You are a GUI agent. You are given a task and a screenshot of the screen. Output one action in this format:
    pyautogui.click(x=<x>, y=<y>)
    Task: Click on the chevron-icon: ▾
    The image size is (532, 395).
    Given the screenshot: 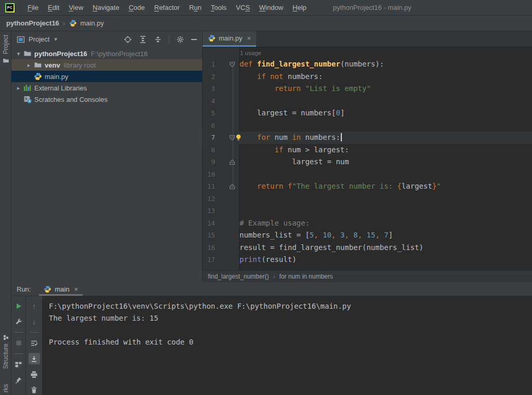 What is the action you would take?
    pyautogui.click(x=19, y=54)
    